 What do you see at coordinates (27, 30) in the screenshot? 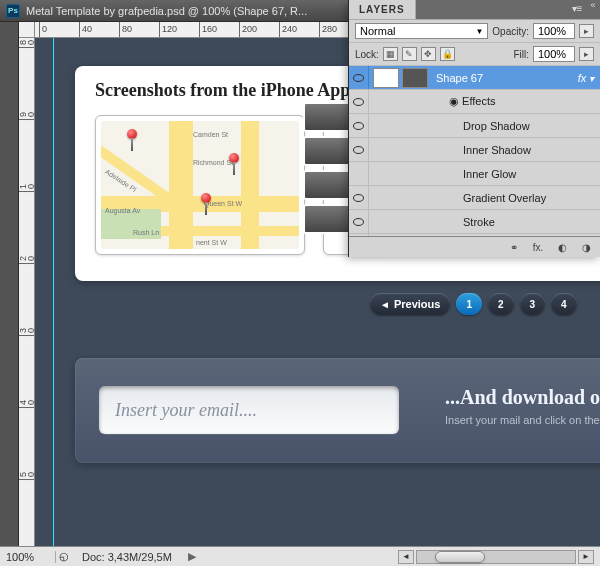
I see `ruler-origin` at bounding box center [27, 30].